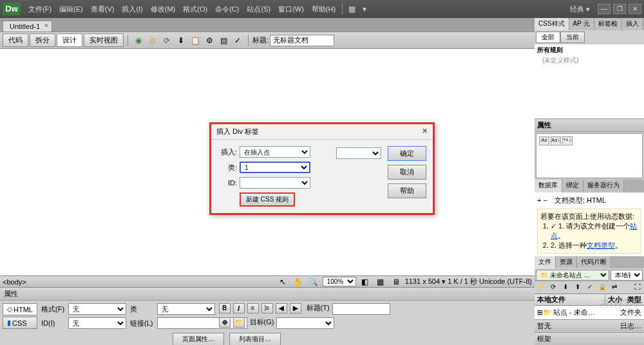 The width and height of the screenshot is (644, 345). I want to click on refresh-icon: ⟳, so click(553, 288).